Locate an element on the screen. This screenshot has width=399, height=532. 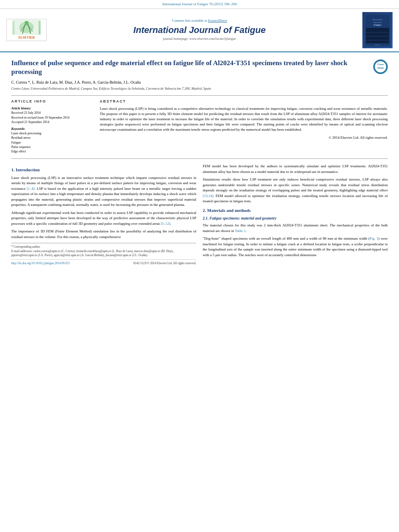
affiliation: Centro Láser, Universidad Politécnica de… is located at coordinates (200, 89).